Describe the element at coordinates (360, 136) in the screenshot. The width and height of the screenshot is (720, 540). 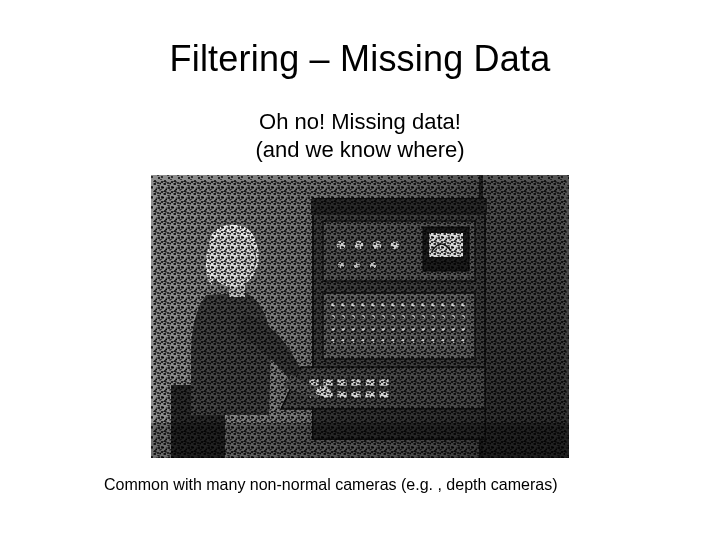
I see `slide-subtitle: Oh no! Missing data! (and we know where)` at that location.